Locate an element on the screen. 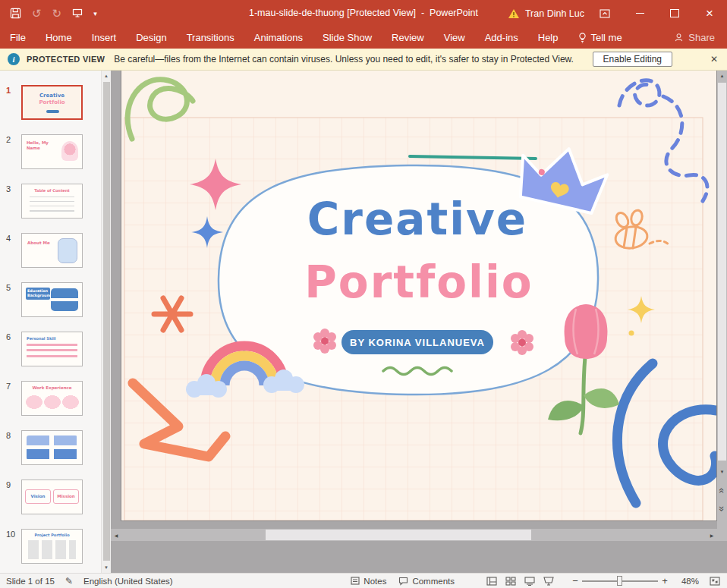 The height and width of the screenshot is (588, 727). tab-insert: Insert is located at coordinates (105, 38).